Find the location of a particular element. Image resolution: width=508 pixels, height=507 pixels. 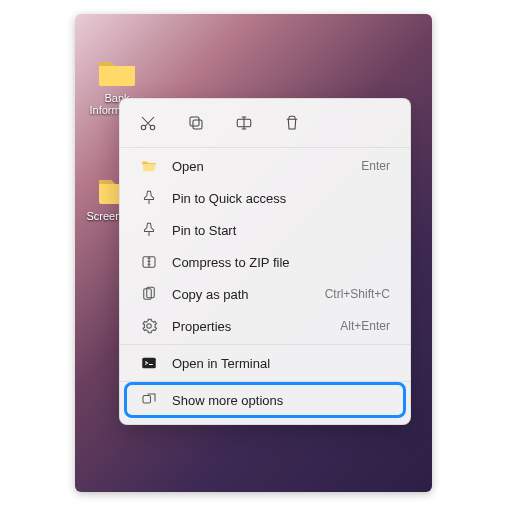

menu-item-label: Open is located at coordinates (260, 166).